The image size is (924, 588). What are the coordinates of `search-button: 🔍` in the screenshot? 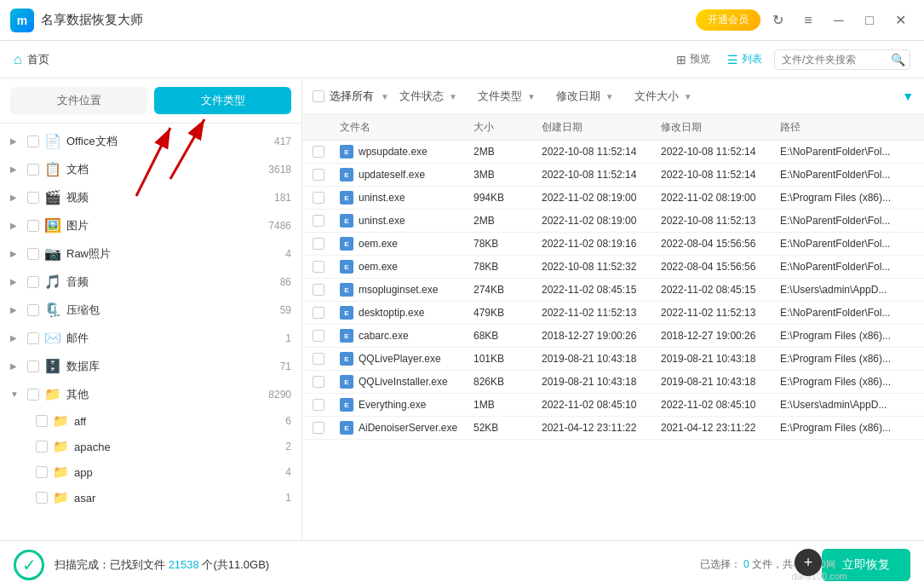 It's located at (898, 60).